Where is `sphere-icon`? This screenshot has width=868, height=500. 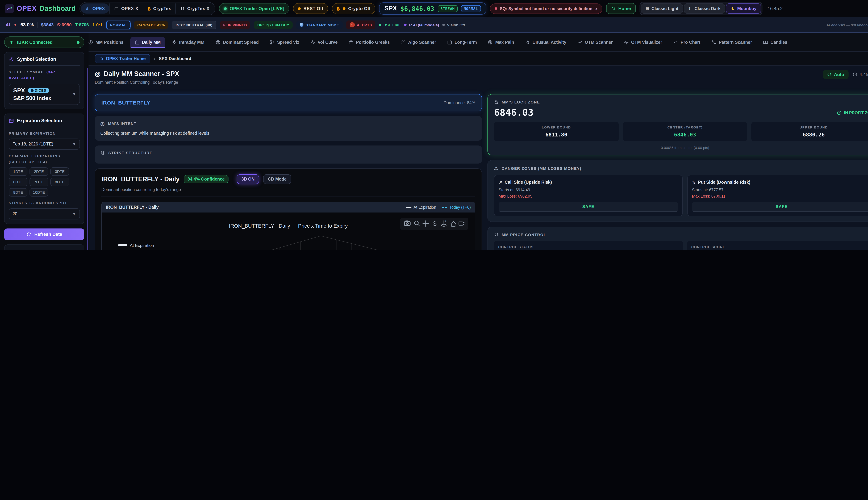 sphere-icon is located at coordinates (301, 25).